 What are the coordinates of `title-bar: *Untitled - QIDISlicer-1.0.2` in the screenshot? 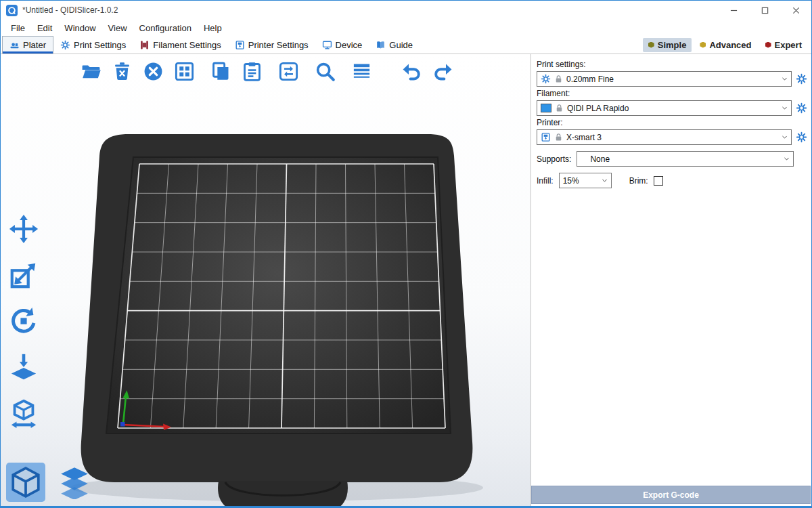 It's located at (406, 10).